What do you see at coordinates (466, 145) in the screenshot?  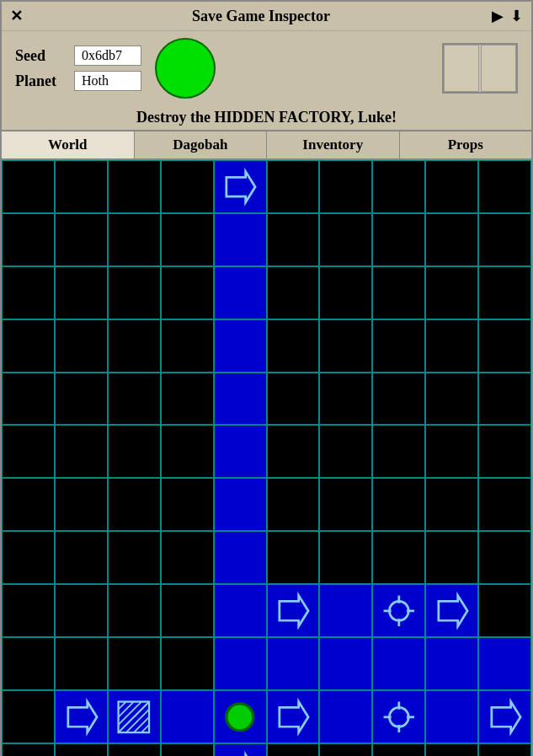 I see `tab-props: Props` at bounding box center [466, 145].